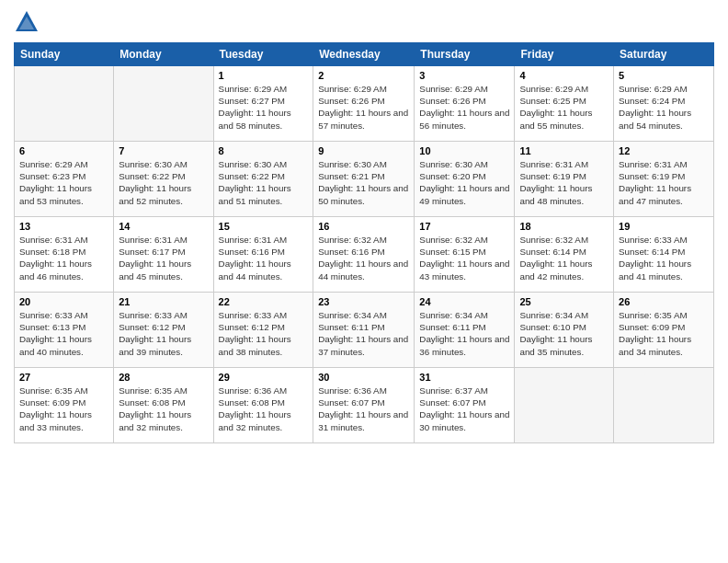 The height and width of the screenshot is (563, 728). I want to click on day-number: 20, so click(64, 302).